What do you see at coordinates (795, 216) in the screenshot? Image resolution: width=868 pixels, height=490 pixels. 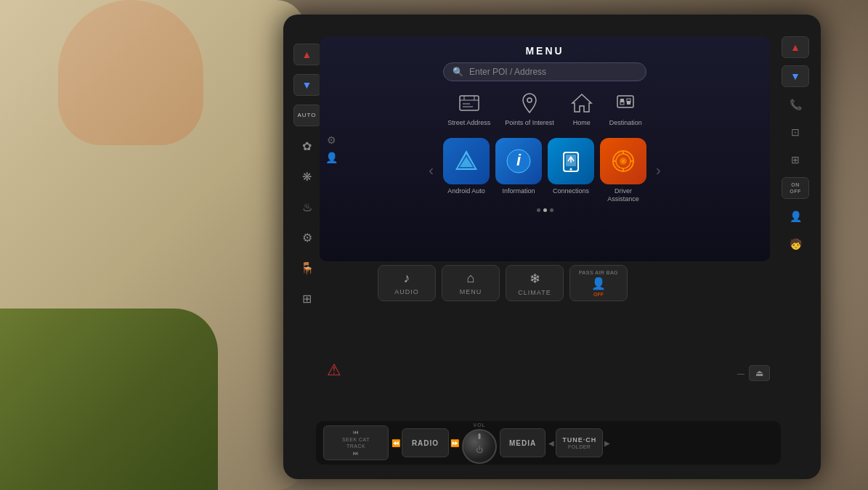 I see `person-icon: 👤` at bounding box center [795, 216].